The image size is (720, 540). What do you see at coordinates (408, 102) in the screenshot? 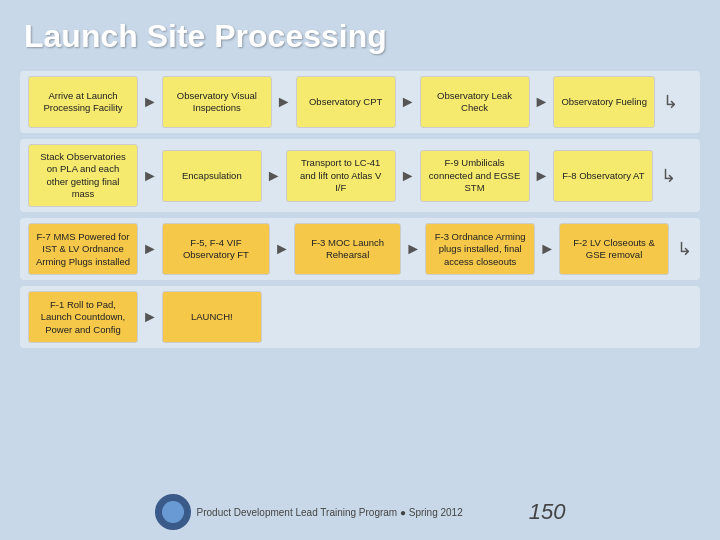
I see `arrow-1-3: ►` at bounding box center [408, 102].